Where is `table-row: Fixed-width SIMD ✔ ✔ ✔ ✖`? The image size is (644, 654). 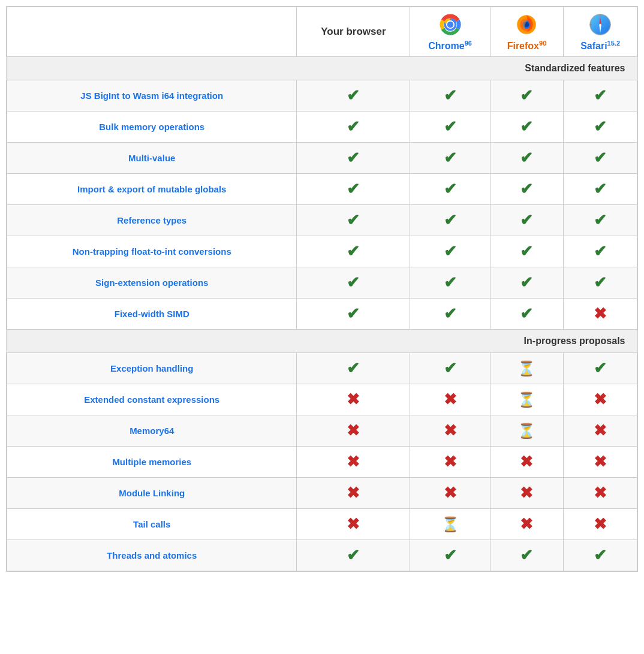
table-row: Fixed-width SIMD ✔ ✔ ✔ ✖ is located at coordinates (323, 314).